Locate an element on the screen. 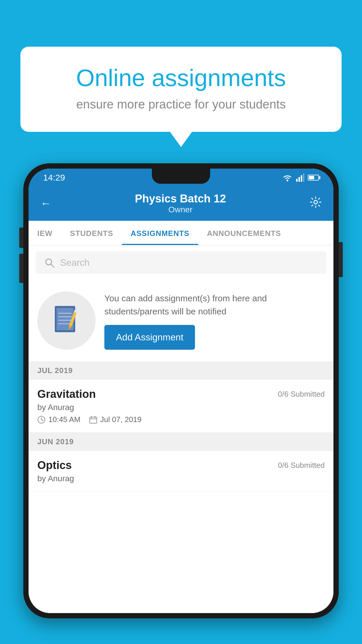 The height and width of the screenshot is (644, 362). back-button: ← is located at coordinates (46, 204).